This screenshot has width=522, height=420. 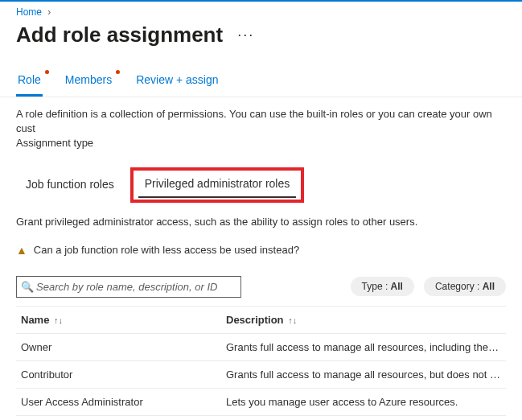 I want to click on main-tabs: Role Members Review + assign, so click(x=261, y=82).